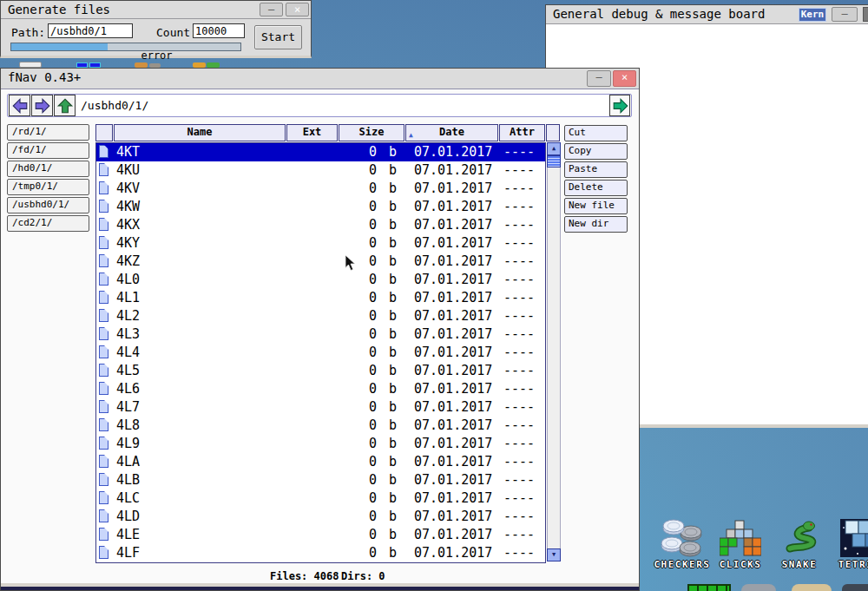 The width and height of the screenshot is (868, 591). Describe the element at coordinates (200, 133) in the screenshot. I see `column-header-name: Name` at that location.